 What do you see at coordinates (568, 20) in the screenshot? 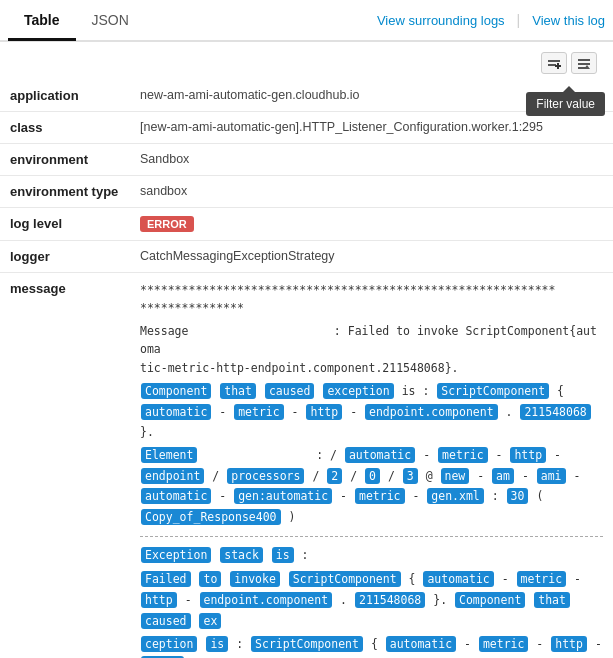
I see `link-this-log: View this log` at bounding box center [568, 20].